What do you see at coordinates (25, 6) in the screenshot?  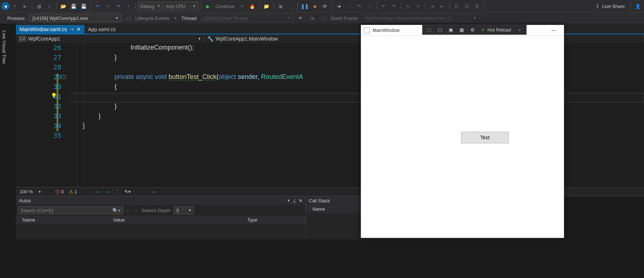 I see `nav-fwd-icon: ►` at bounding box center [25, 6].